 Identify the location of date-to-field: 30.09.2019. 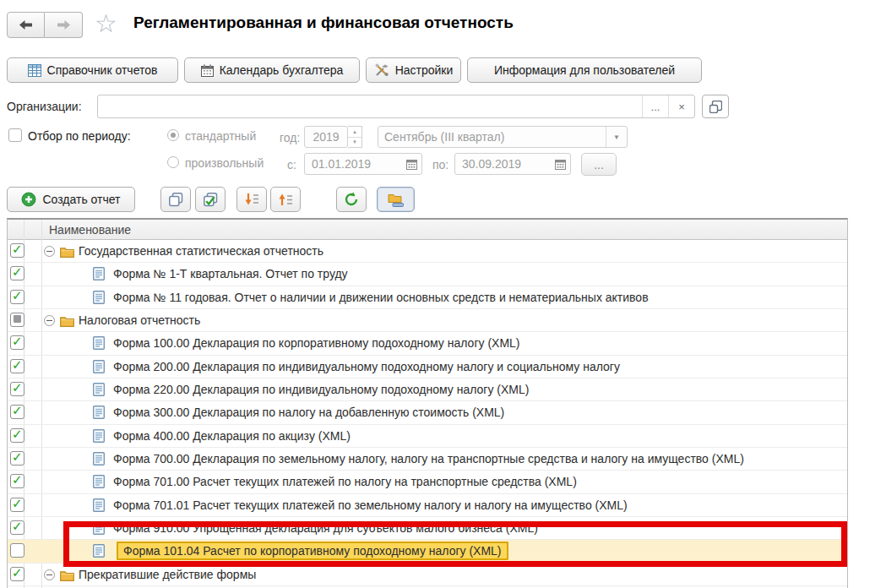
(513, 164).